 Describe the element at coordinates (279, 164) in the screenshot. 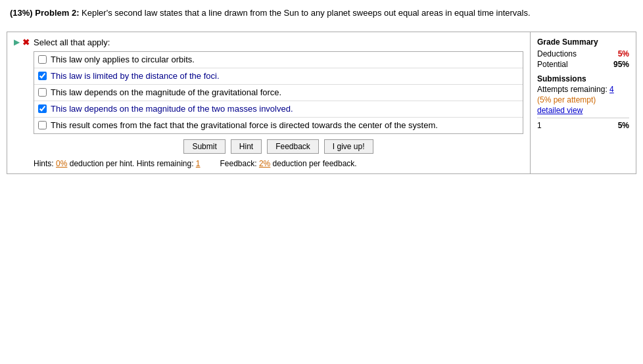

I see `hints-row: Hints: 0% deduction per hint. Hints rema…` at that location.